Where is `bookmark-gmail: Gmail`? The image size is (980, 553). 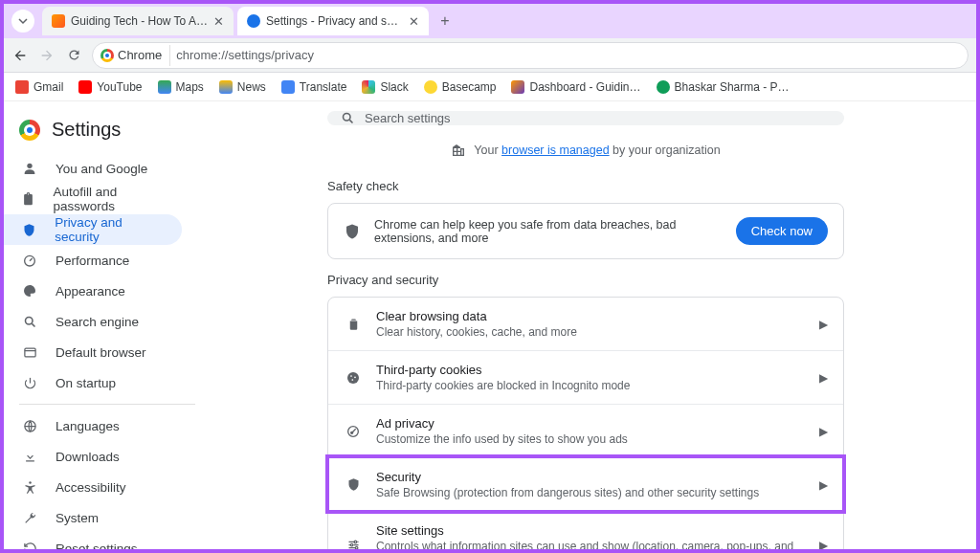 bookmark-gmail: Gmail is located at coordinates (39, 87).